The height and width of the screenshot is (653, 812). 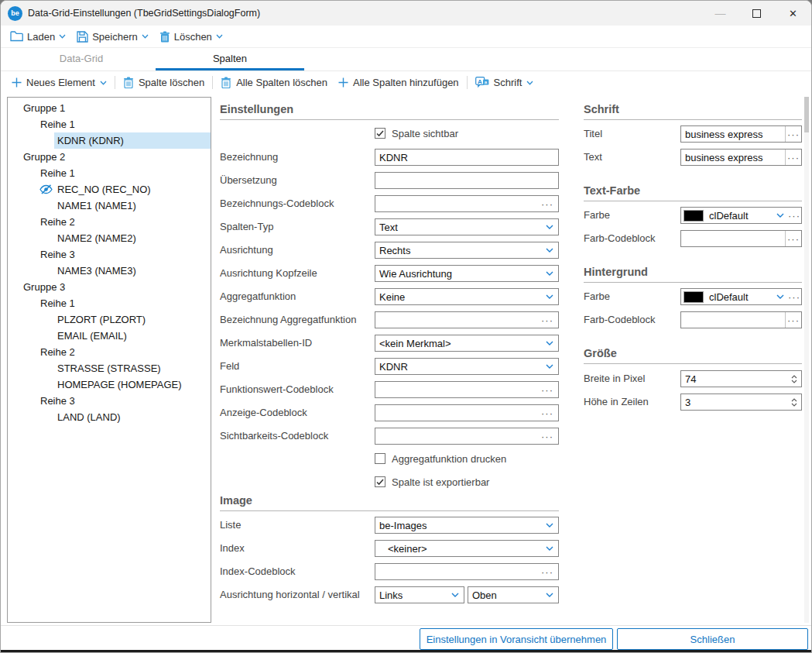 I want to click on tree-item: NAME3 (NAME3), so click(x=109, y=271).